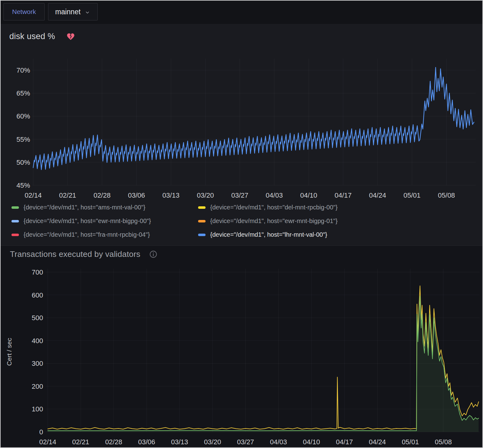 The height and width of the screenshot is (448, 483). Describe the element at coordinates (23, 116) in the screenshot. I see `y-tick-label: 60%` at that location.